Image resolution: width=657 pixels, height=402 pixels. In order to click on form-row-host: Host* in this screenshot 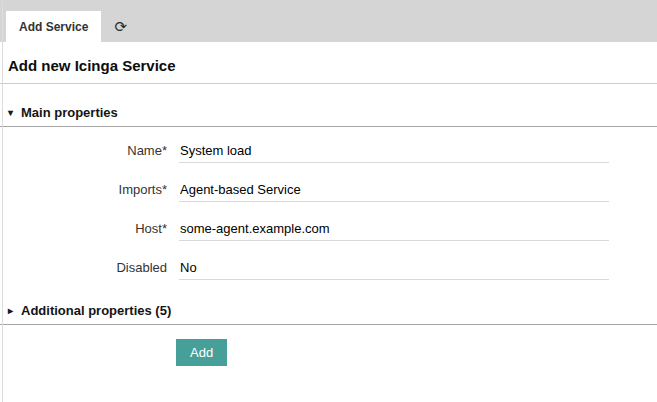, I will do `click(328, 230)`.